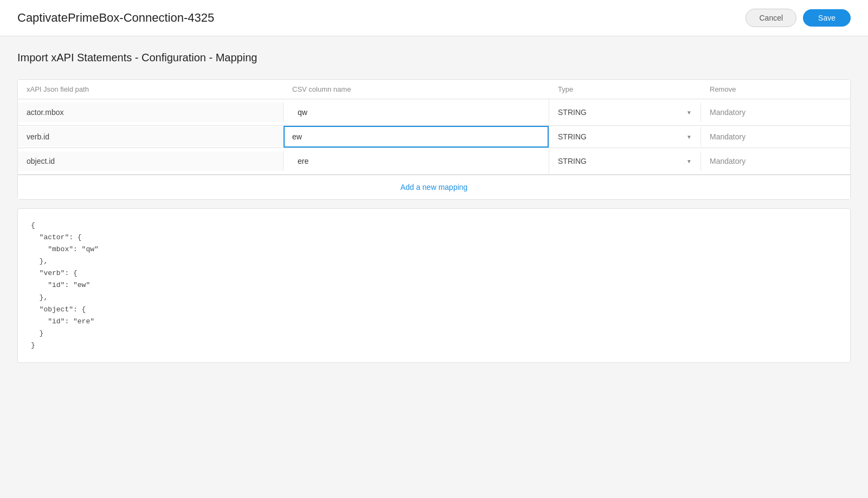 Image resolution: width=868 pixels, height=498 pixels. I want to click on table-row: object.id STRING INTEGER FLOAT BOOLEAN ▼, so click(434, 162).